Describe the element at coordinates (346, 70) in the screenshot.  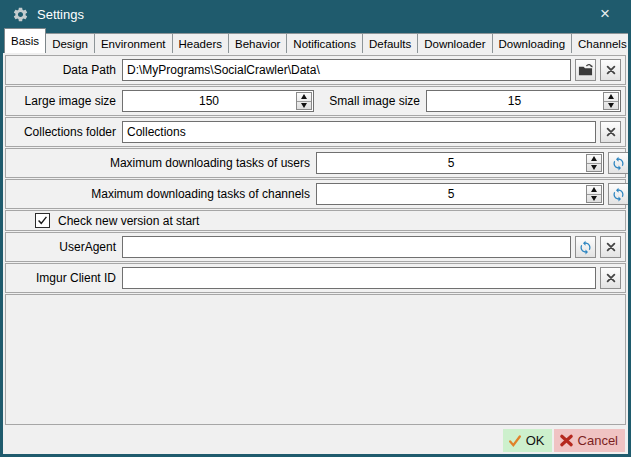
I see `data-path-input` at that location.